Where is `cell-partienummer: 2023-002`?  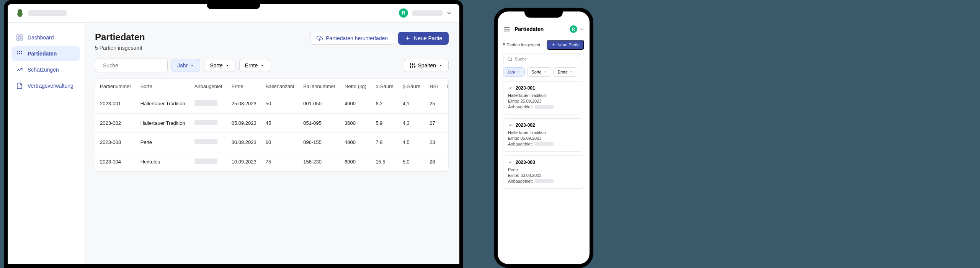
cell-partienummer: 2023-002 is located at coordinates (116, 123).